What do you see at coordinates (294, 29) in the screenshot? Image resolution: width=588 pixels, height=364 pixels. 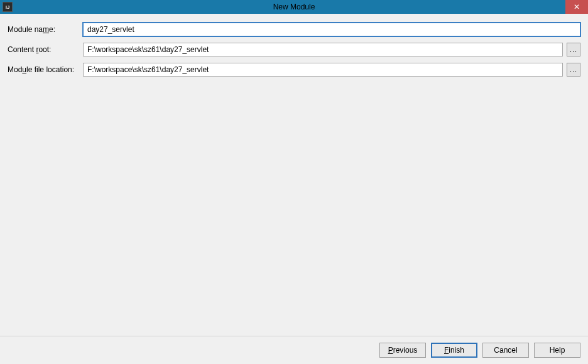 I see `module-name-row: Module name:` at bounding box center [294, 29].